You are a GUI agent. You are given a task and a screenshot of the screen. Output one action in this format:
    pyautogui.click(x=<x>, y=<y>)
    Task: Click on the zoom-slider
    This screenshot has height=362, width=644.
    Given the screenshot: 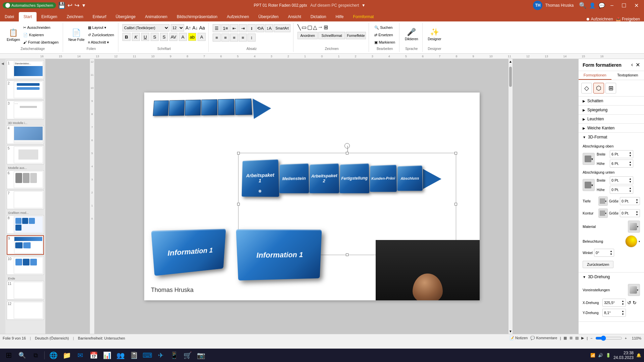 What is the action you would take?
    pyautogui.click(x=609, y=338)
    